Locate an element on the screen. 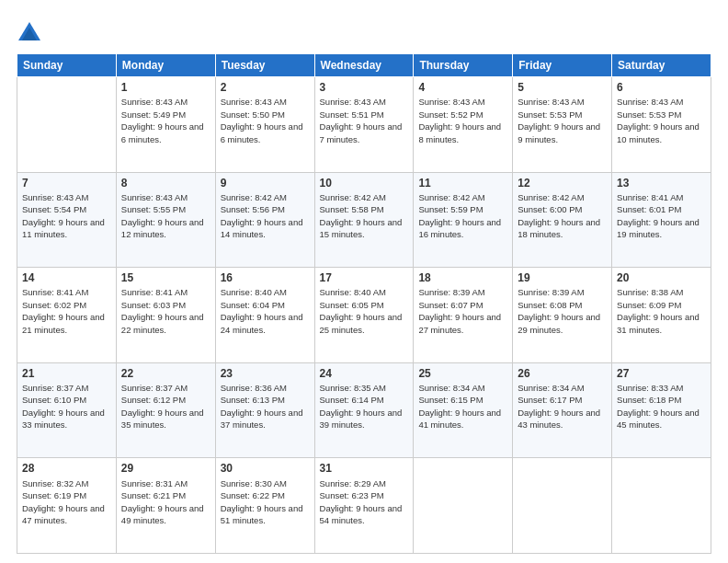  calendar-cell: 27Sunrise: 8:33 AMSunset: 6:18 PMDayligh… is located at coordinates (662, 410).